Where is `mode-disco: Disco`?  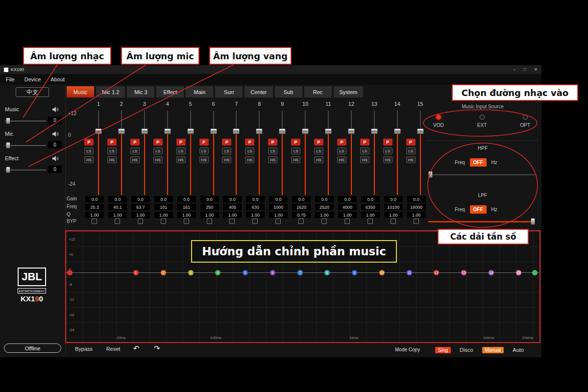 mode-disco: Disco is located at coordinates (466, 350).